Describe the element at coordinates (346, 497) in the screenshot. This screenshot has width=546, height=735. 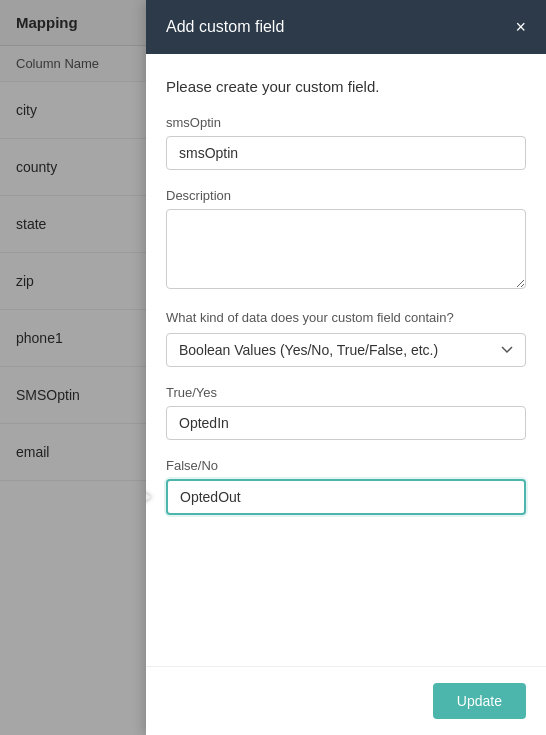
I see `false-no-input-wrapper` at that location.